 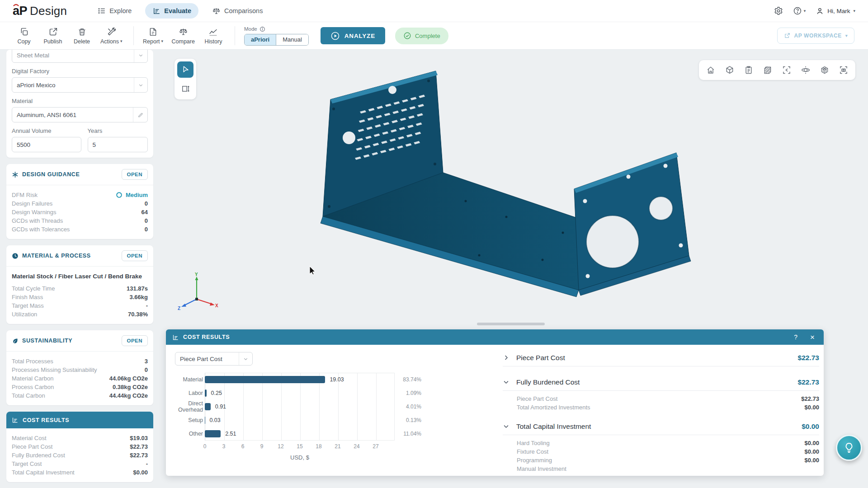 I want to click on chart-tick-label: 6, so click(x=243, y=446).